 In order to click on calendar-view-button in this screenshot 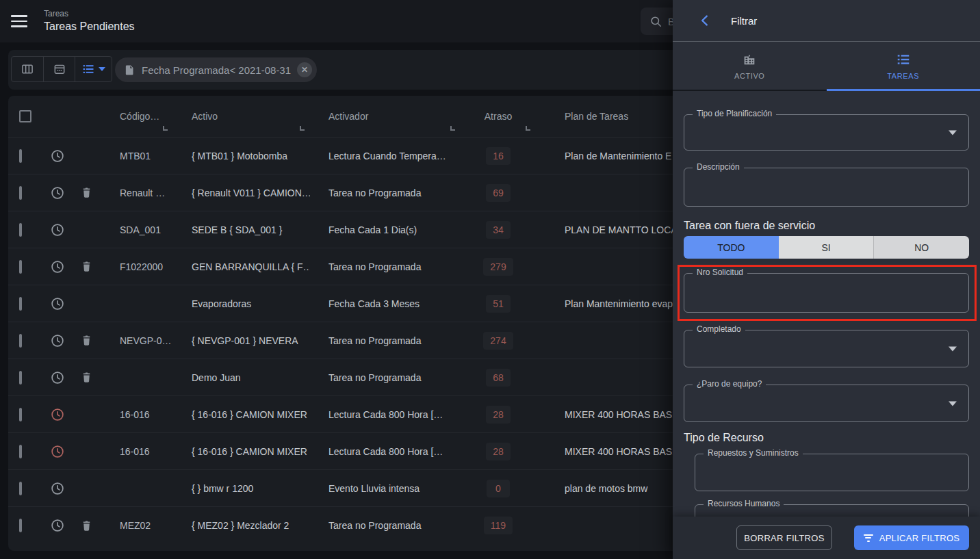, I will do `click(59, 69)`.